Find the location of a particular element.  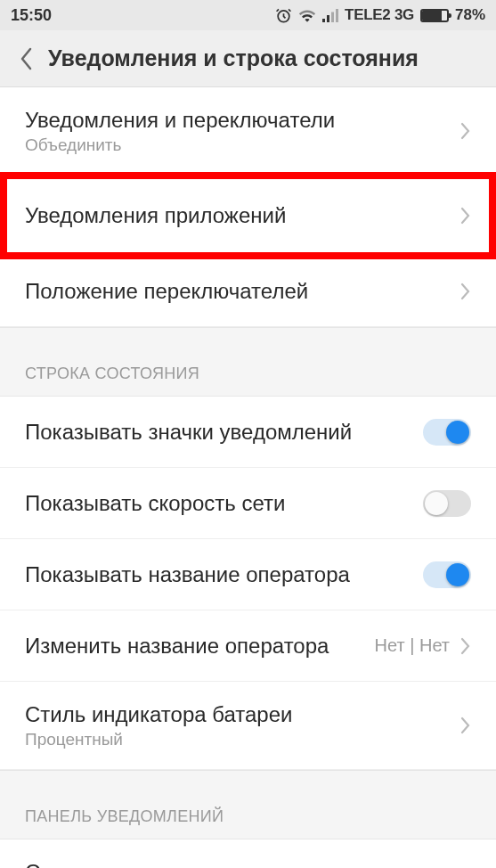

battery-icon is located at coordinates (435, 16).